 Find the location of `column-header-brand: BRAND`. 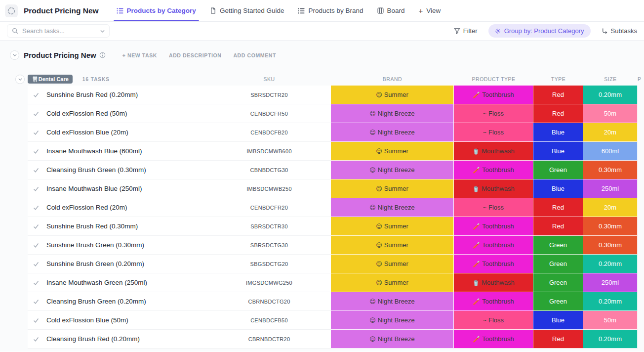

column-header-brand: BRAND is located at coordinates (392, 79).